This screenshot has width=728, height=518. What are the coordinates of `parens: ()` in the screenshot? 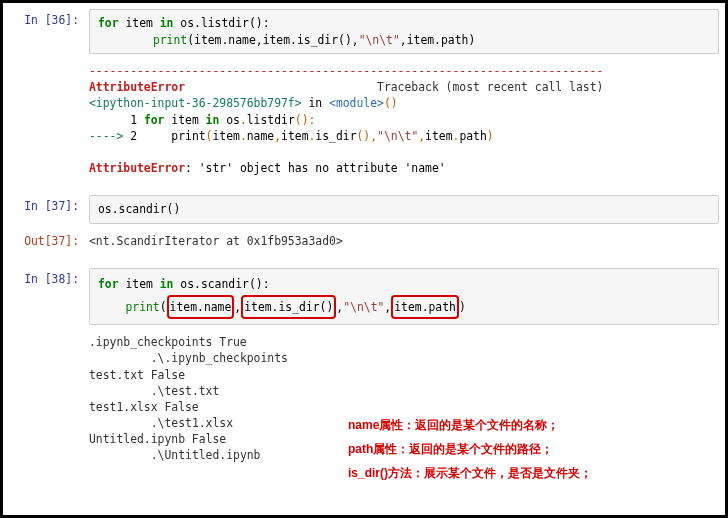 It's located at (256, 23).